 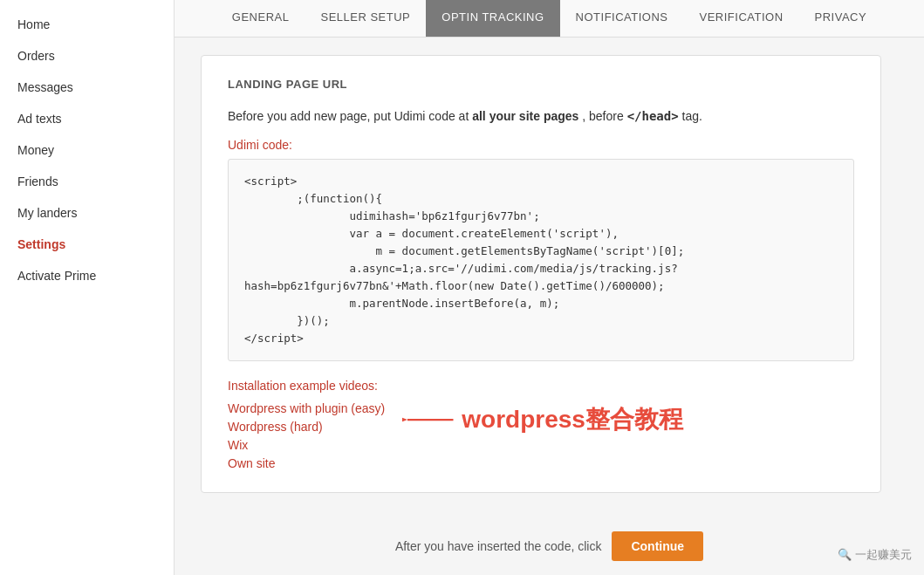 I want to click on footer-row: After you have inserted the code, click …, so click(x=550, y=546).